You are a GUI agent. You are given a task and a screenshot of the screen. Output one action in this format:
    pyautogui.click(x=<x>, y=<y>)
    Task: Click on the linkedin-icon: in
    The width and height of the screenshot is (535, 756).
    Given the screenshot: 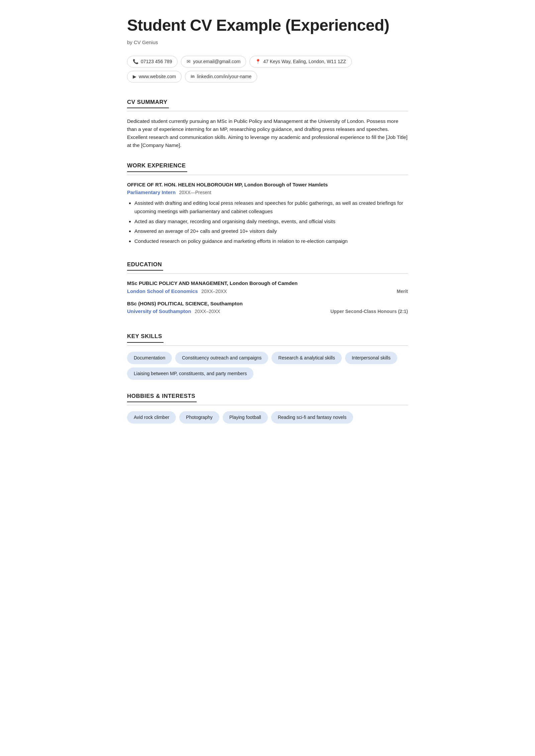 What is the action you would take?
    pyautogui.click(x=193, y=77)
    